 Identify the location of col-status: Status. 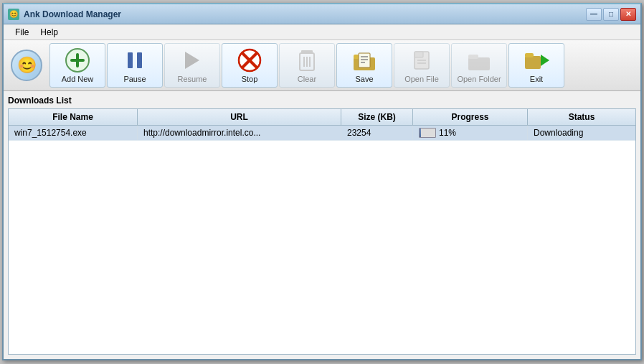
(582, 117).